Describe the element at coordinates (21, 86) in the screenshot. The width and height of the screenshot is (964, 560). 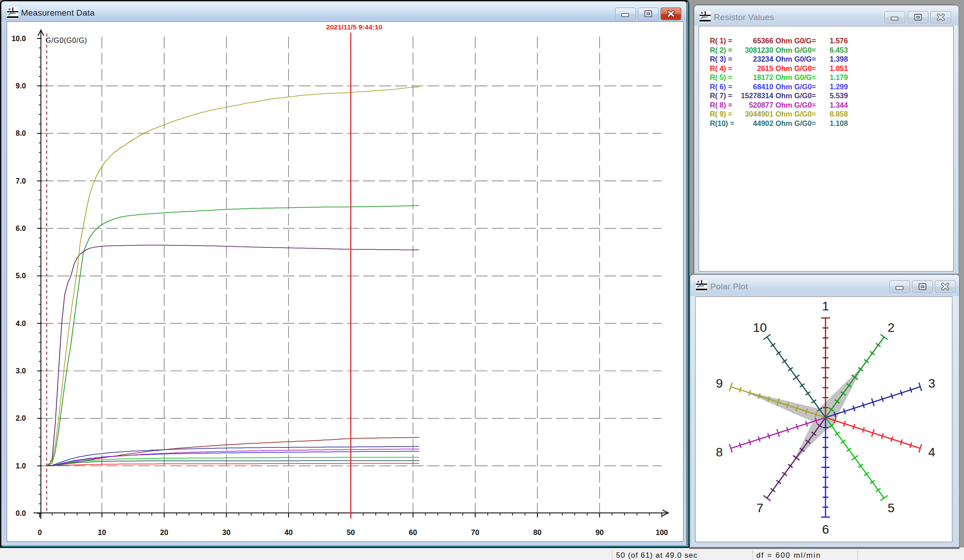
I see `svg-text: 9.0` at that location.